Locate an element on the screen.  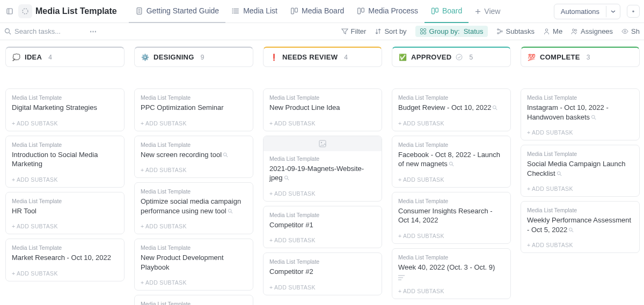
card: Media List TemplateSocial Media Campaign… is located at coordinates (580, 170).